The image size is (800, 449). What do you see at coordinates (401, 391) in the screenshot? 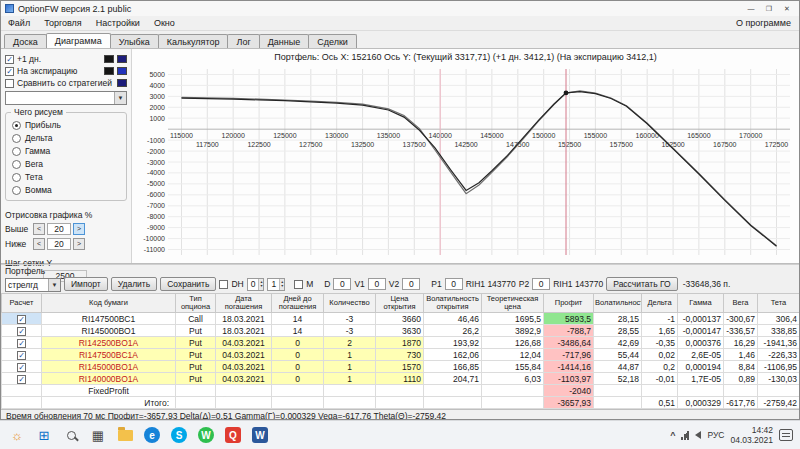
I see `table-row: FixedProfit-2040` at bounding box center [401, 391].